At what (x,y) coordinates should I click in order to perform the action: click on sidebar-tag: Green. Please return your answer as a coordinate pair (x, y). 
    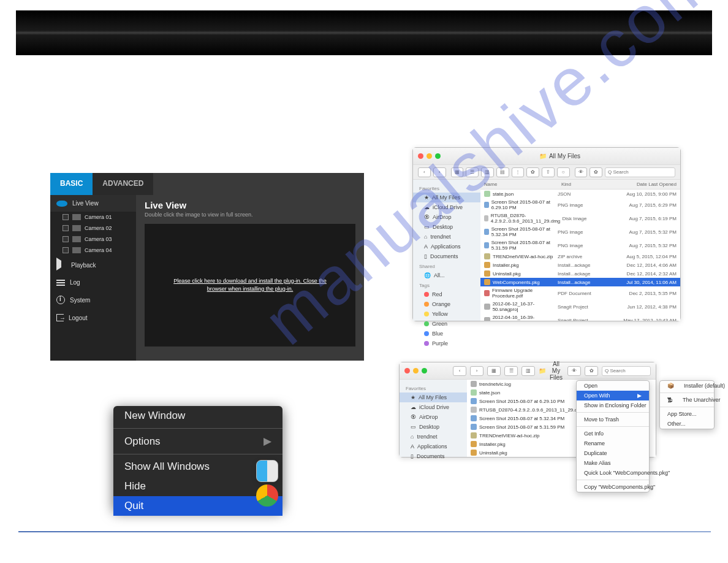
    Looking at the image, I should click on (447, 324).